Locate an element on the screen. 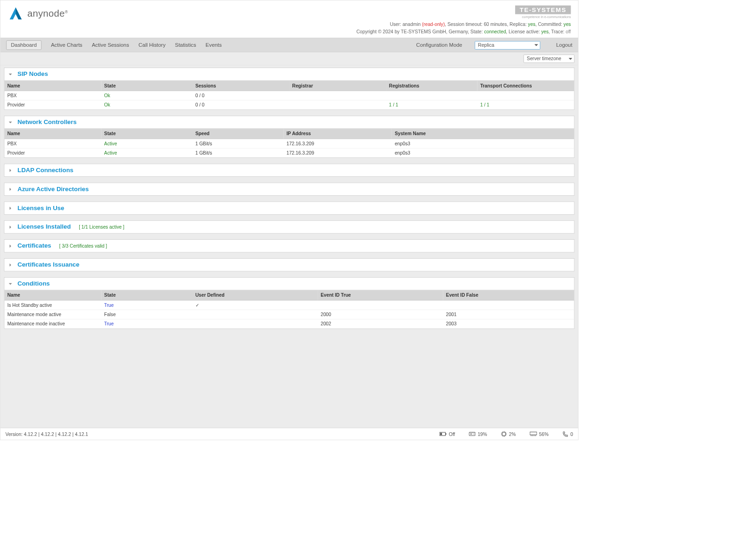 The width and height of the screenshot is (736, 560). phone-icon is located at coordinates (565, 434).